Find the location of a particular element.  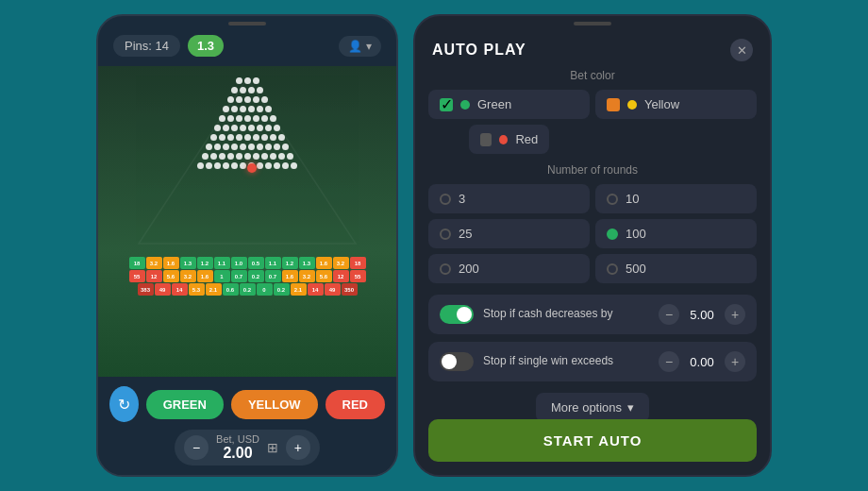

more-options-button: More options ▾ is located at coordinates (593, 406).